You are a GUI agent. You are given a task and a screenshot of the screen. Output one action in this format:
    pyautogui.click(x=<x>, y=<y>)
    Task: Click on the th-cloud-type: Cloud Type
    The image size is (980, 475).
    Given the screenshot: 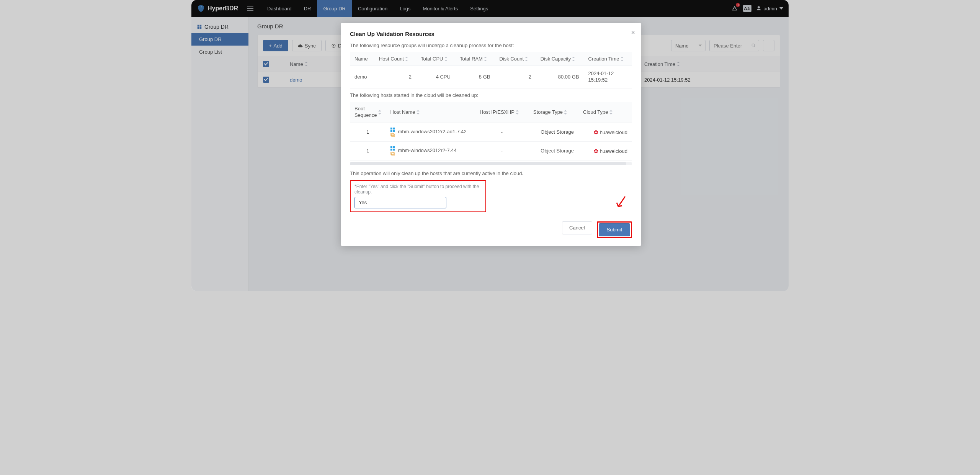 What is the action you would take?
    pyautogui.click(x=605, y=112)
    